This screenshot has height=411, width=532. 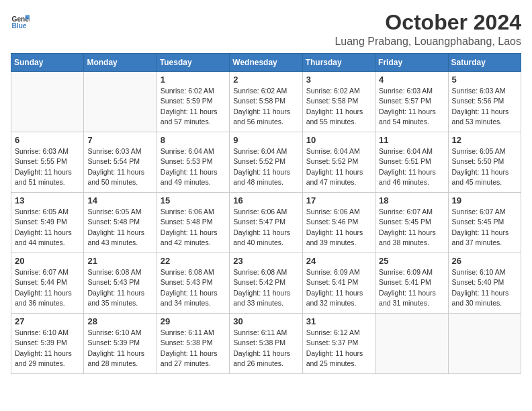 What do you see at coordinates (484, 163) in the screenshot?
I see `calendar-cell: 12Sunrise: 6:05 AM Sunset: 5:50 PM Dayli…` at bounding box center [484, 163].